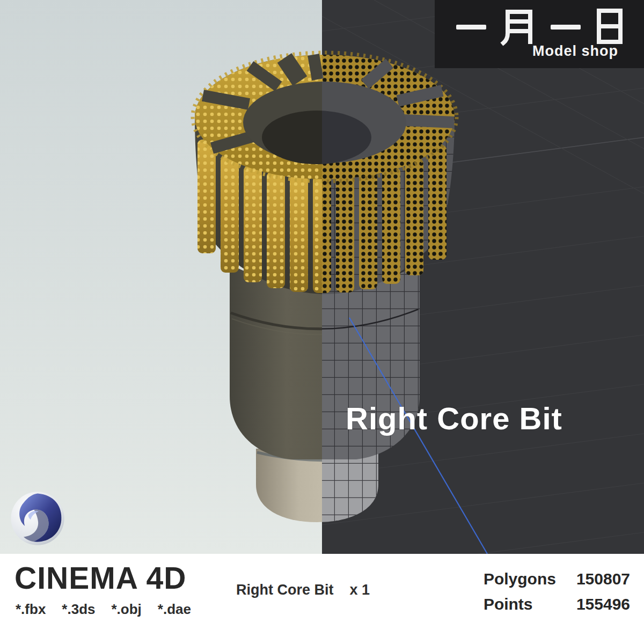 This screenshot has width=644, height=644. What do you see at coordinates (575, 52) in the screenshot?
I see `banner-subtitle: Model shop` at bounding box center [575, 52].